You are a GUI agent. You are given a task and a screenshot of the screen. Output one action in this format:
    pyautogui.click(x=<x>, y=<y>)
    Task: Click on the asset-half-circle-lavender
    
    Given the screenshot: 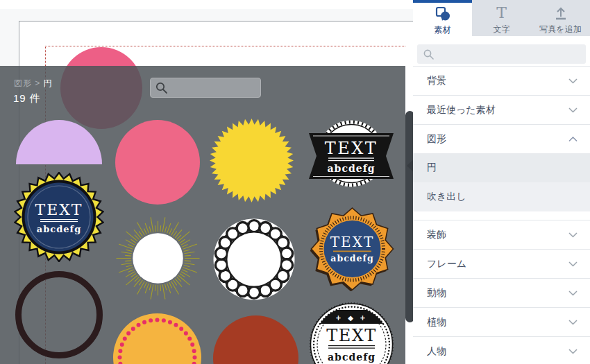 What is the action you would take?
    pyautogui.click(x=59, y=142)
    